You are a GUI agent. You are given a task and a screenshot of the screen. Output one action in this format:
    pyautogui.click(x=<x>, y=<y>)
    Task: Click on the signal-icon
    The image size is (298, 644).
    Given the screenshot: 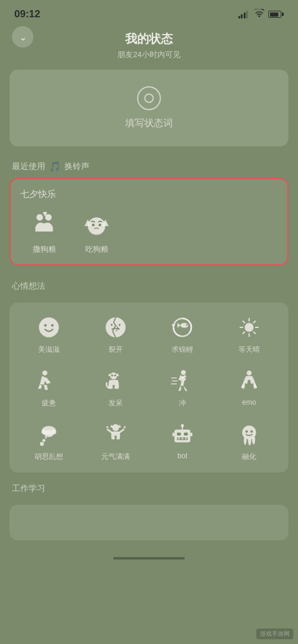 What is the action you would take?
    pyautogui.click(x=243, y=14)
    